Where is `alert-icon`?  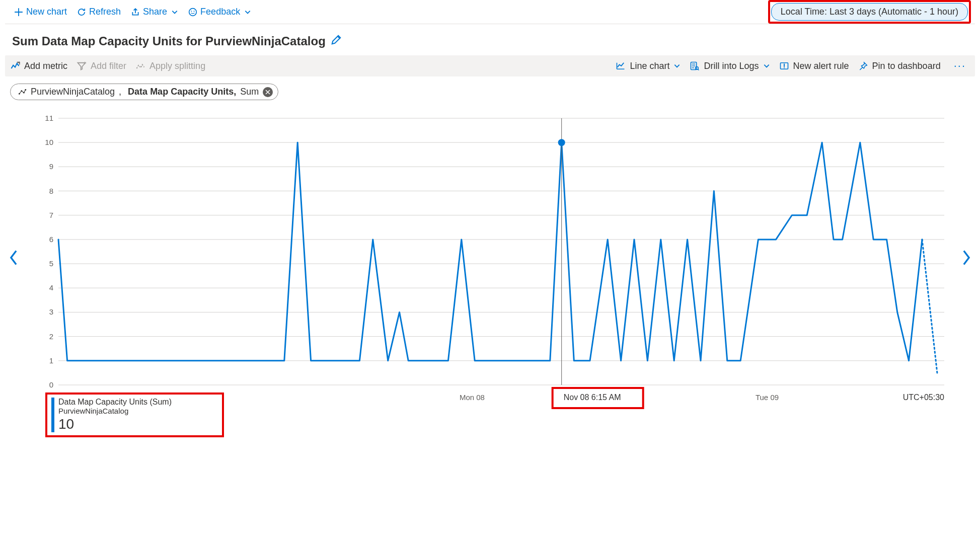
alert-icon is located at coordinates (784, 66).